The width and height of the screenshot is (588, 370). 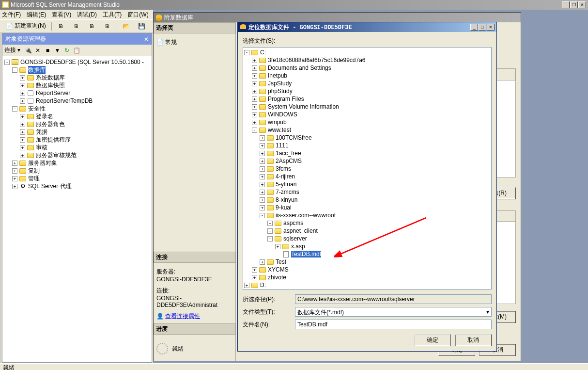 What do you see at coordinates (367, 76) in the screenshot?
I see `tree-folder: +Inetpub` at bounding box center [367, 76].